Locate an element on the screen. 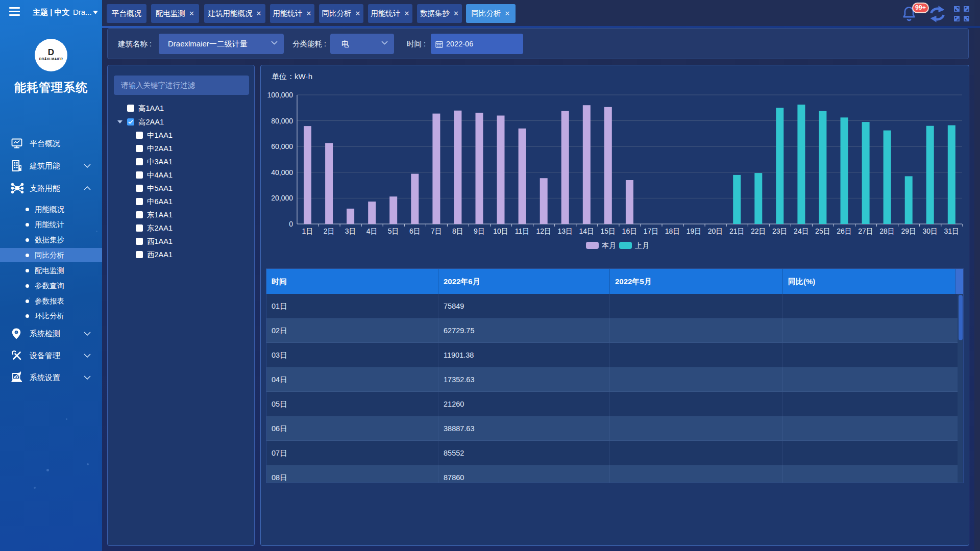  svg-text: 80,000 is located at coordinates (282, 121).